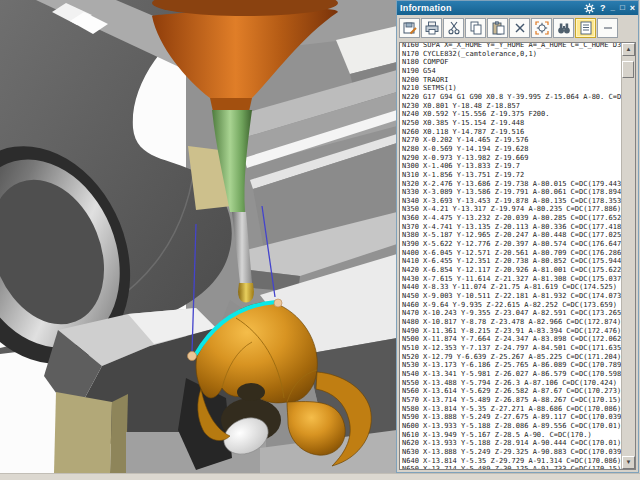 The width and height of the screenshot is (640, 480). What do you see at coordinates (512, 462) in the screenshot?
I see `gcode-line: N640 X-13.814 Y-5.35 Z-29.729 A-91.314 C…` at bounding box center [512, 462].